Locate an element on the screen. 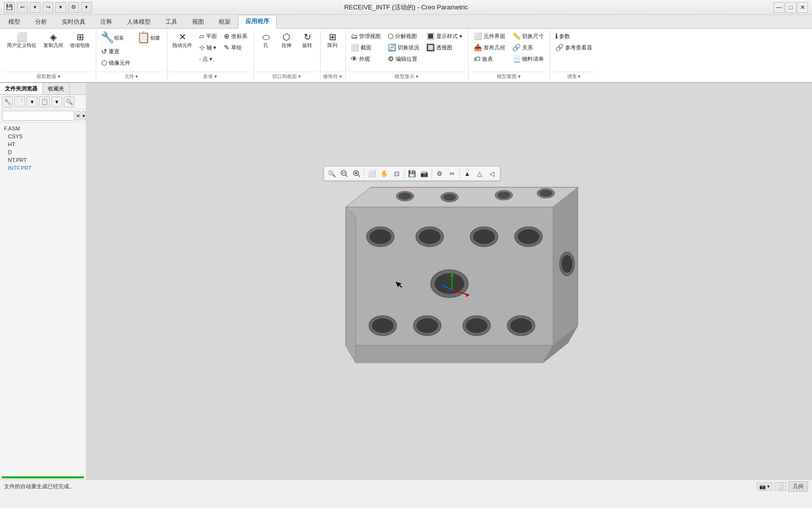 The width and height of the screenshot is (812, 508). sketch-button: ✎ 草绘 is located at coordinates (236, 47).